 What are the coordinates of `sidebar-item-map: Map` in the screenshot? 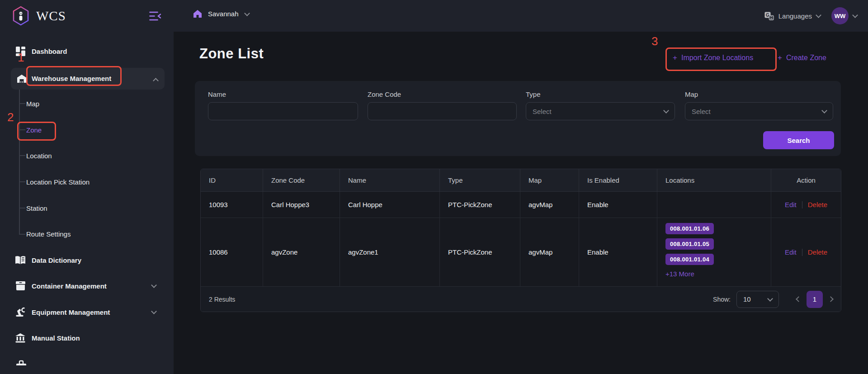 It's located at (33, 104).